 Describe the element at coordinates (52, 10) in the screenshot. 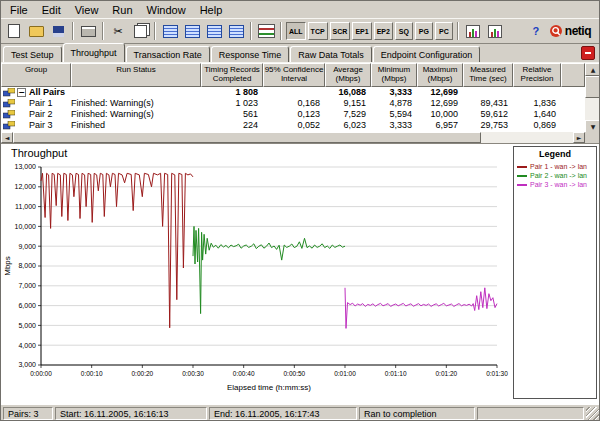

I see `menu-edit: Edit` at that location.